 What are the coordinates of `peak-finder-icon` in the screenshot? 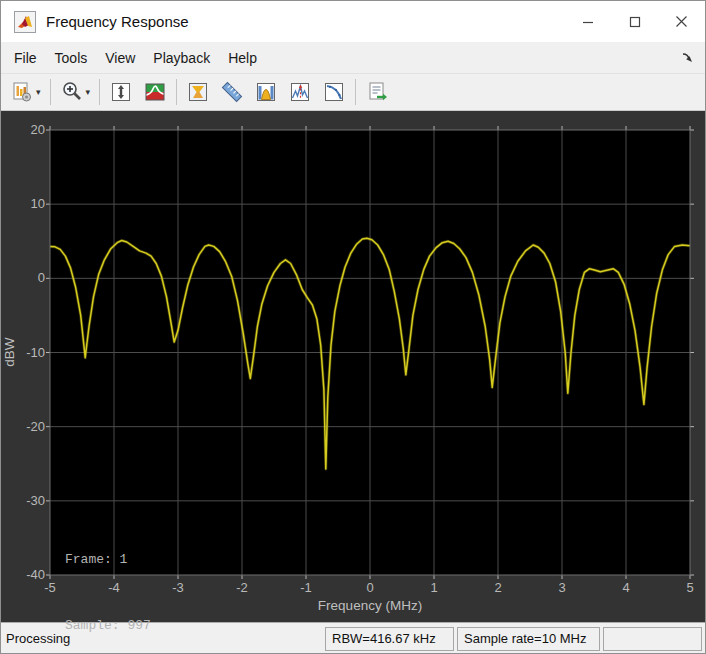 It's located at (300, 92).